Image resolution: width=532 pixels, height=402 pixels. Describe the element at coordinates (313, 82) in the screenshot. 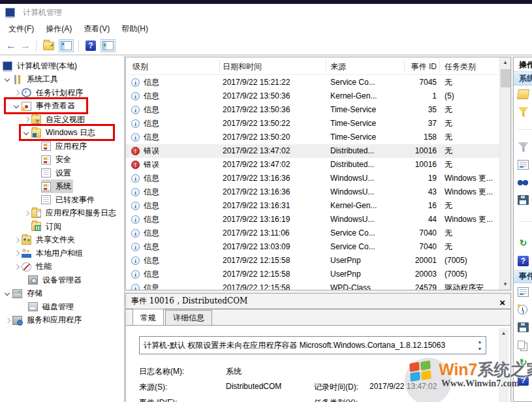

I see `event-row: i信息2017/9/22 15:21:22Service Co...7045无` at that location.